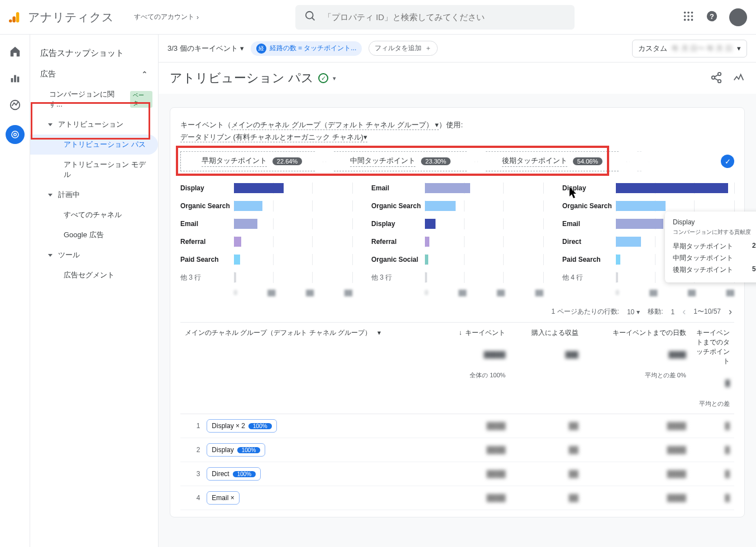  Describe the element at coordinates (198, 17) in the screenshot. I see `chevron-right-icon: ›` at that location.